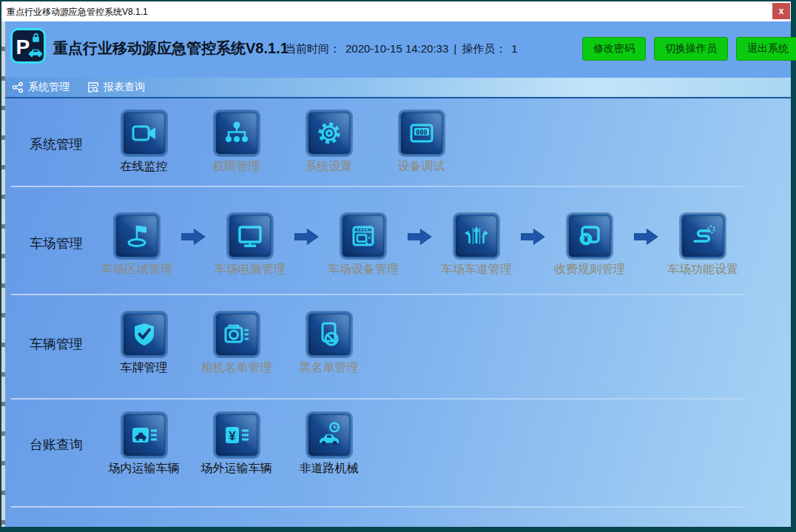  I want to click on camera-list-icon, so click(237, 334).